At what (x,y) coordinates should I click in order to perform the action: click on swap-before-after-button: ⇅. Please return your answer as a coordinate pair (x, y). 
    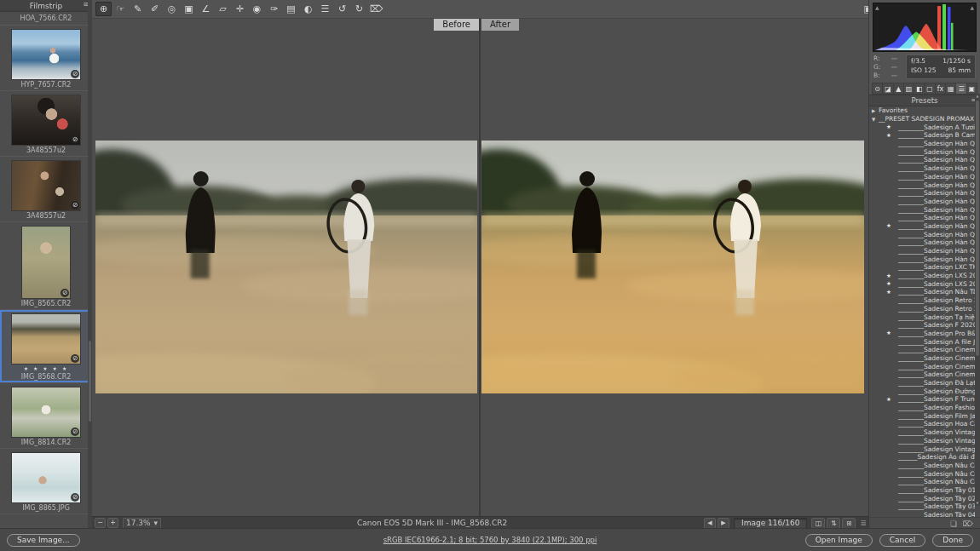
    Looking at the image, I should click on (833, 523).